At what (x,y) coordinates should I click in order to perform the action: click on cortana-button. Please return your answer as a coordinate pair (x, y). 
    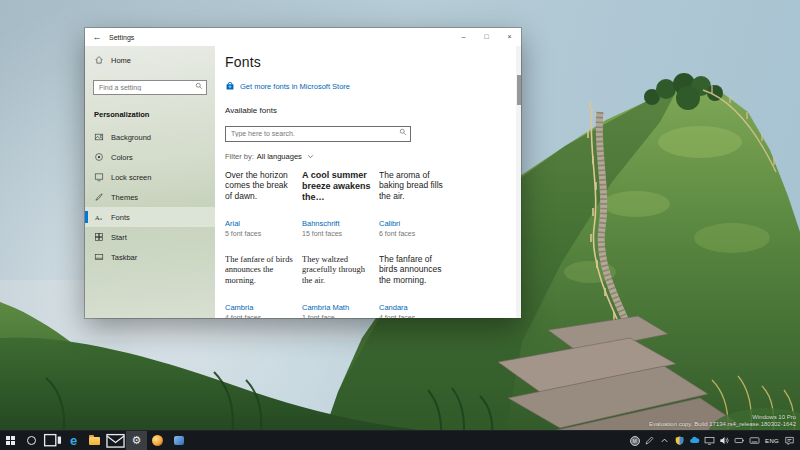
    Looking at the image, I should click on (32, 440).